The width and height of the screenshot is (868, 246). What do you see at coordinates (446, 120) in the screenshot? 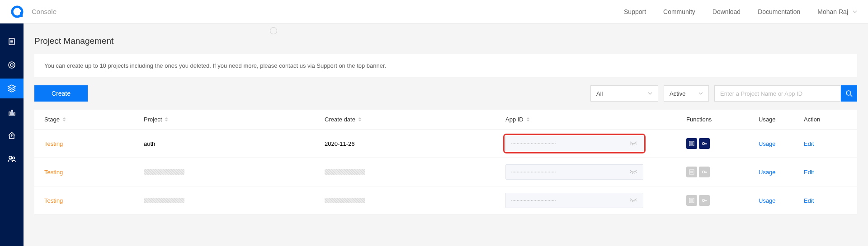
I see `table-header: Stage Project Create date App ID Functio…` at bounding box center [446, 120].